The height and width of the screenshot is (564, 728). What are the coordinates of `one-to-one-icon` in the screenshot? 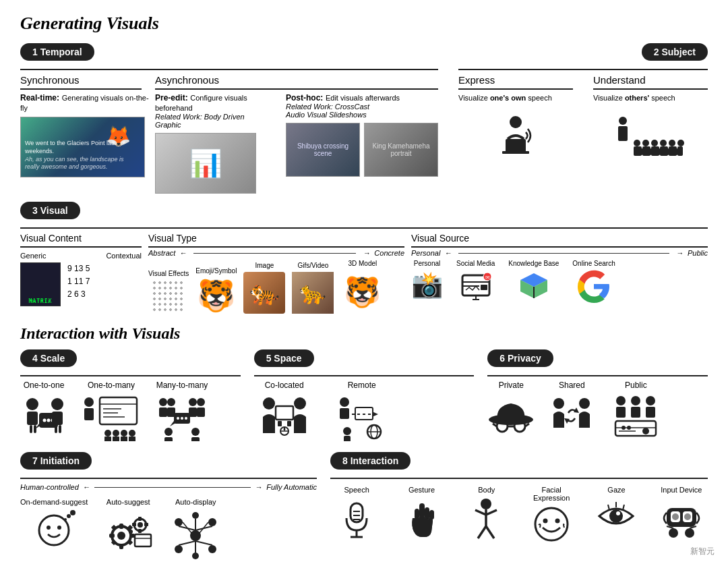 It's located at (44, 418).